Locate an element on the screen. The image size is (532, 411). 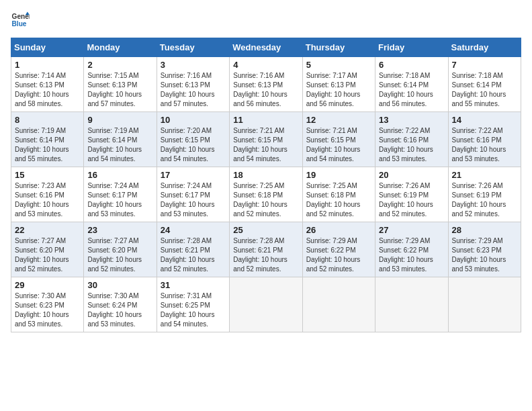
calendar-cell: 15 Sunrise: 7:23 AM Sunset: 6:16 PM Dayl… is located at coordinates (48, 195).